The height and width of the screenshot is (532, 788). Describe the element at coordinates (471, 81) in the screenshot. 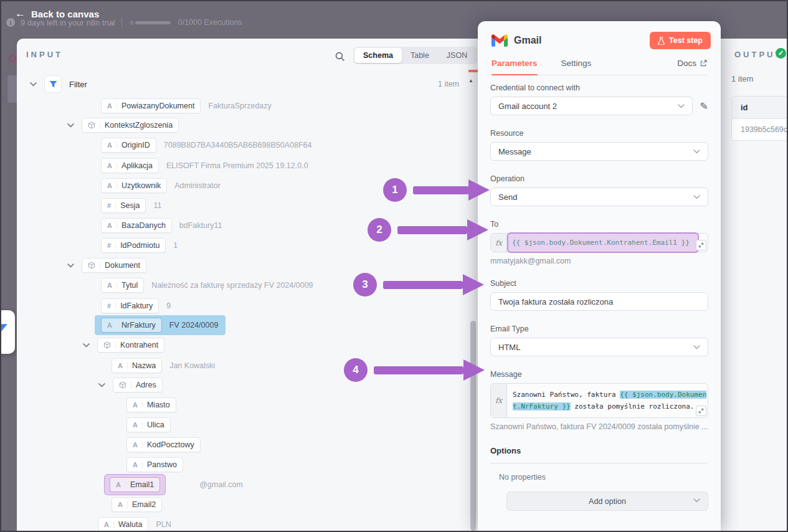

I see `scroll-up-icon: ▲` at that location.